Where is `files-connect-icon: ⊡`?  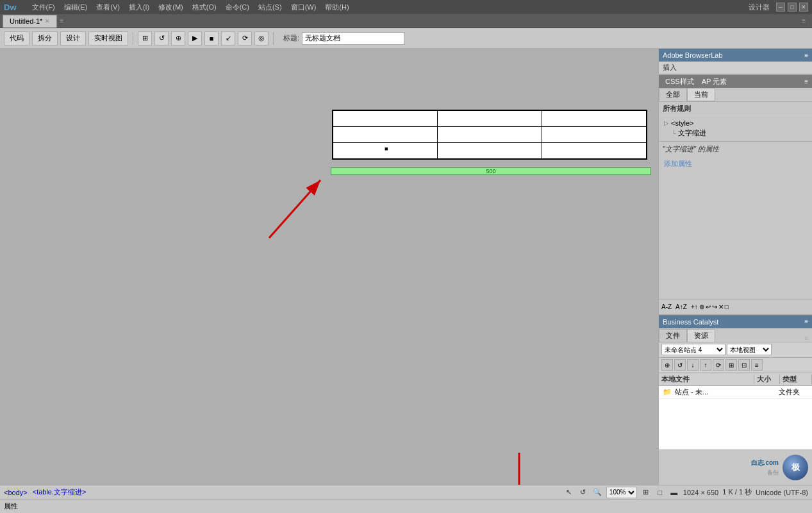 files-connect-icon: ⊡ is located at coordinates (744, 365).